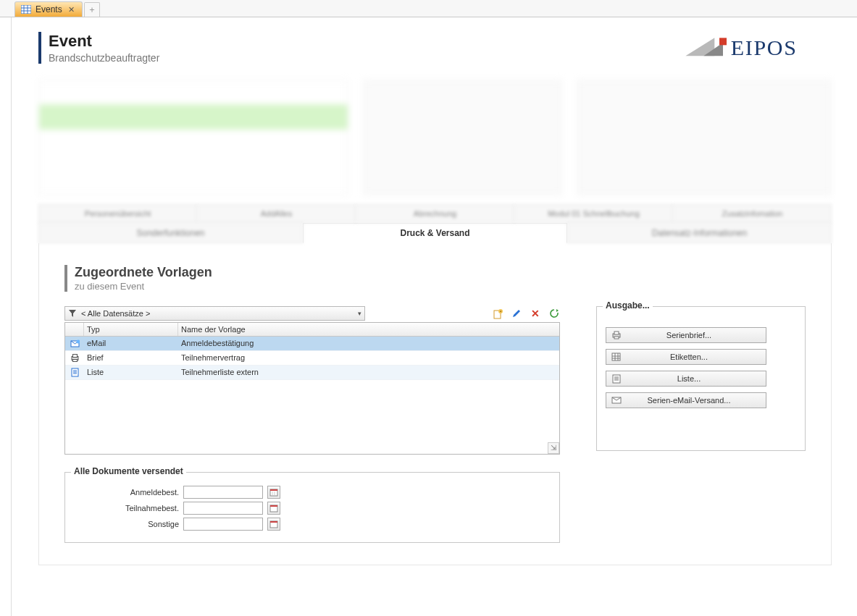 The height and width of the screenshot is (616, 857). What do you see at coordinates (752, 46) in the screenshot?
I see `logo: EIPOS` at bounding box center [752, 46].